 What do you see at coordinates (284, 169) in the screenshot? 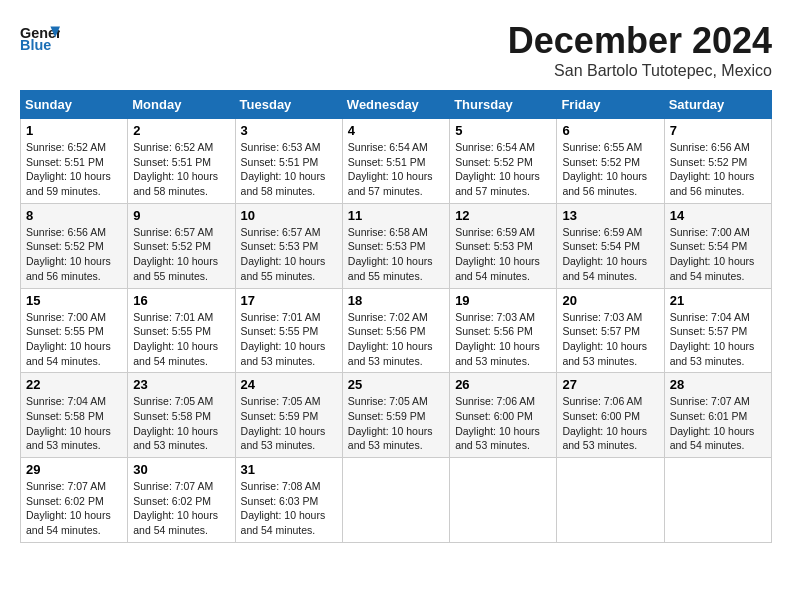
I see `day-info: Sunrise: 6:53 AMSunset: 5:51 PMDaylight:…` at bounding box center [284, 169].